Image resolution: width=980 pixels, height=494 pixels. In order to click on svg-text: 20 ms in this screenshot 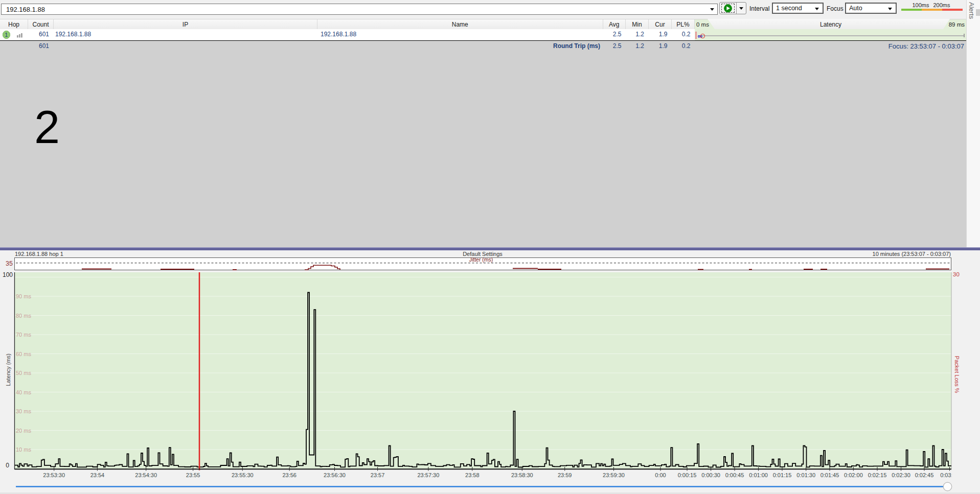, I will do `click(24, 431)`.